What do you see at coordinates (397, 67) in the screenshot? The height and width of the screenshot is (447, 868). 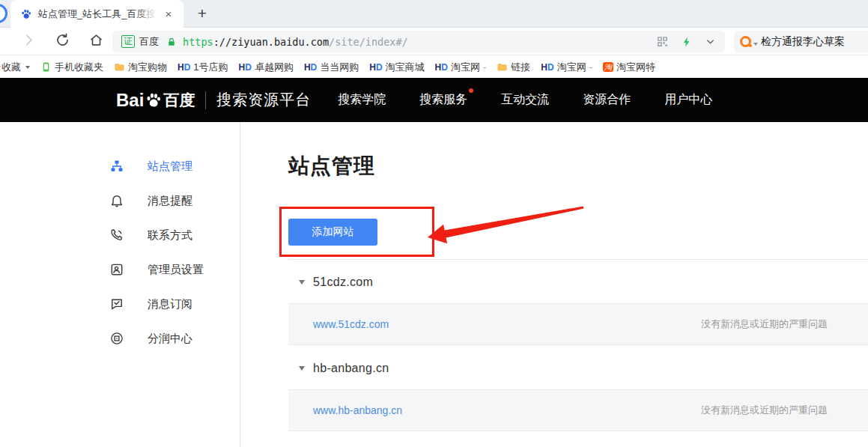 I see `bookmark-tmall: HD淘宝商城` at bounding box center [397, 67].